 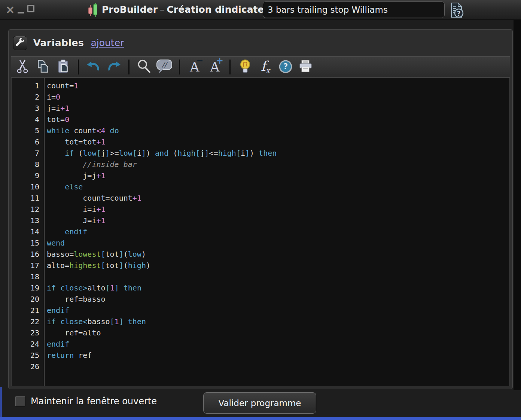 I want to click on help-button: ?, so click(x=286, y=67).